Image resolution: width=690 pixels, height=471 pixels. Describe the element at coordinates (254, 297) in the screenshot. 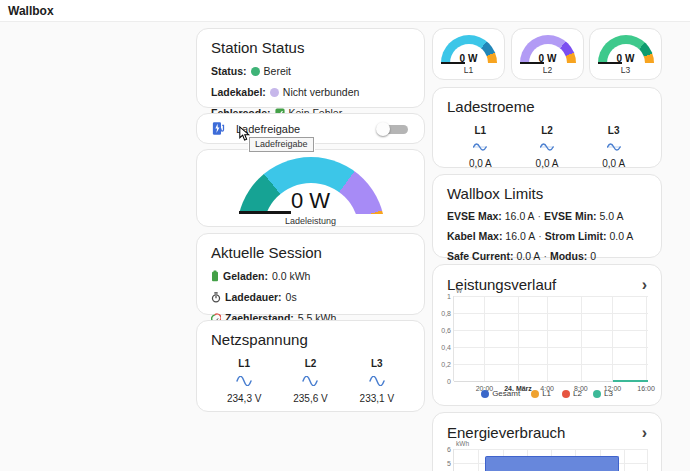

I see `duration-label: Ladedauer:` at that location.